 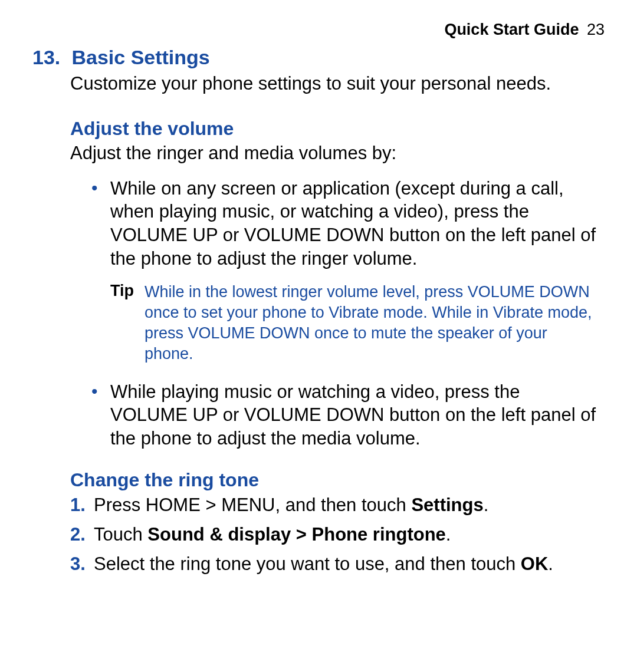 I want to click on step-item: Select the ring tone you want to use, an…, so click(x=331, y=564).